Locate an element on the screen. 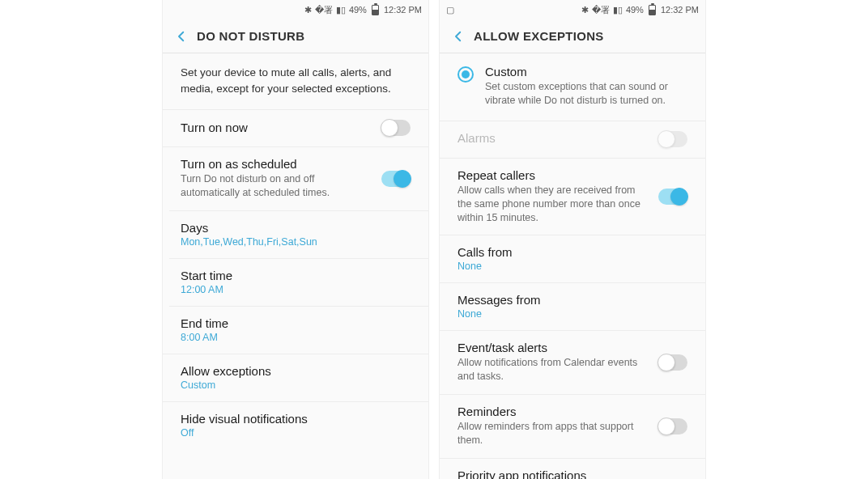 Image resolution: width=868 pixels, height=479 pixels. row-turn-on-now: Turn on now is located at coordinates (296, 128).